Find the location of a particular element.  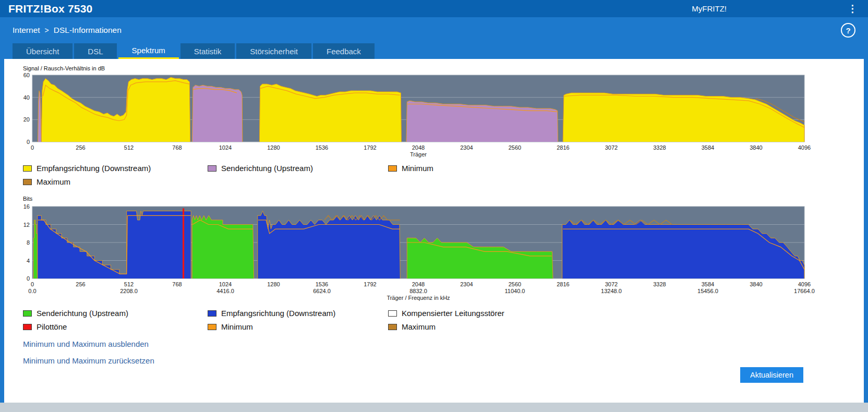

svg-text: Träger is located at coordinates (418, 154).